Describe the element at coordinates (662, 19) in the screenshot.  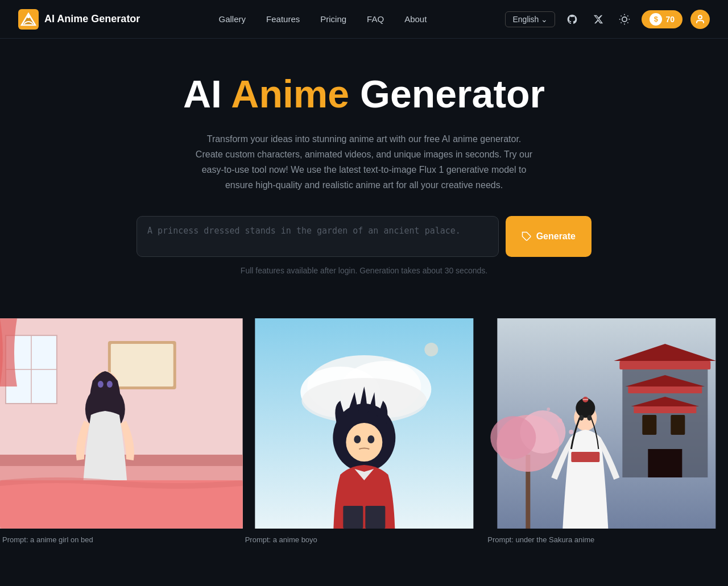
I see `credits-button: $ 70` at that location.